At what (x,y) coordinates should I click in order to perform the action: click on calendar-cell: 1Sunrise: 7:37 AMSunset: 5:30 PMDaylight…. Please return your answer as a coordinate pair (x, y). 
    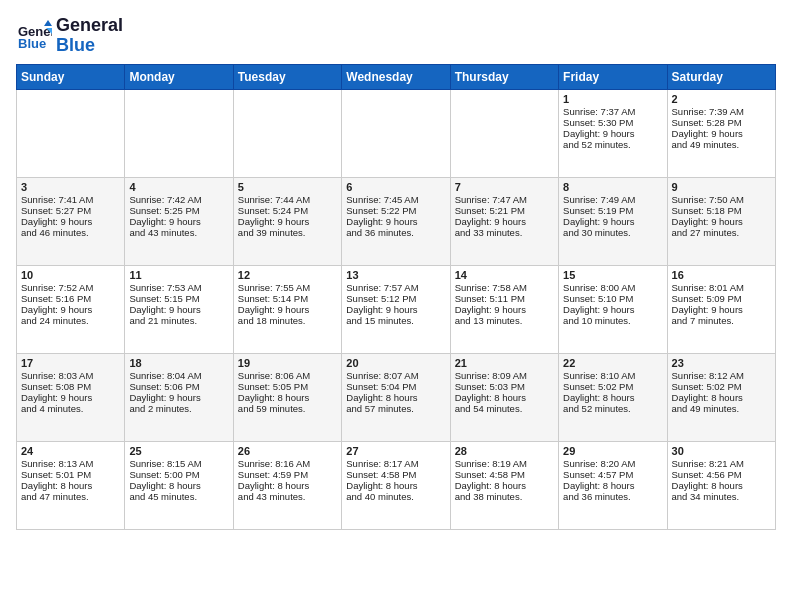
    Looking at the image, I should click on (613, 133).